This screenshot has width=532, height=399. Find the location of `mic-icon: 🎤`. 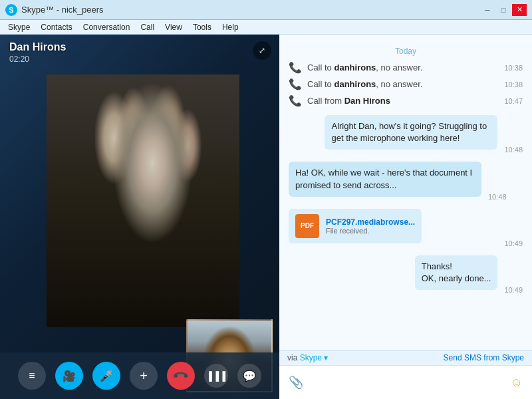

mic-icon: 🎤 is located at coordinates (106, 376).